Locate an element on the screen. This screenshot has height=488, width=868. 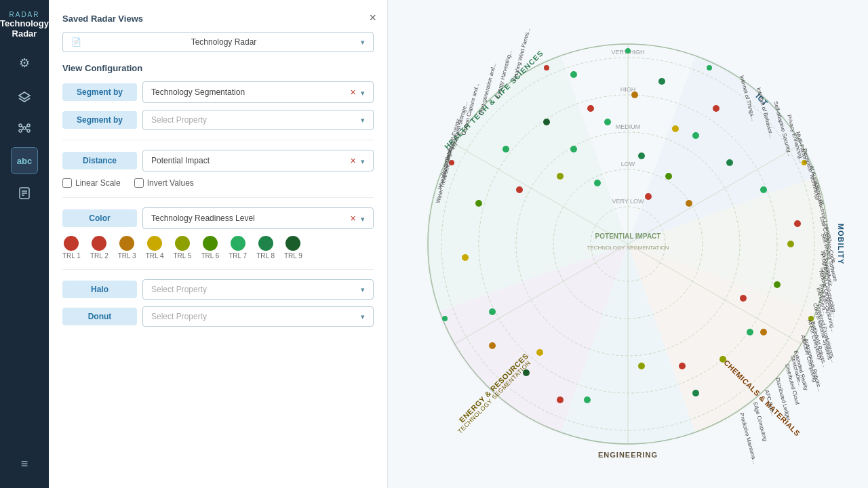
document-icon is located at coordinates (24, 193).